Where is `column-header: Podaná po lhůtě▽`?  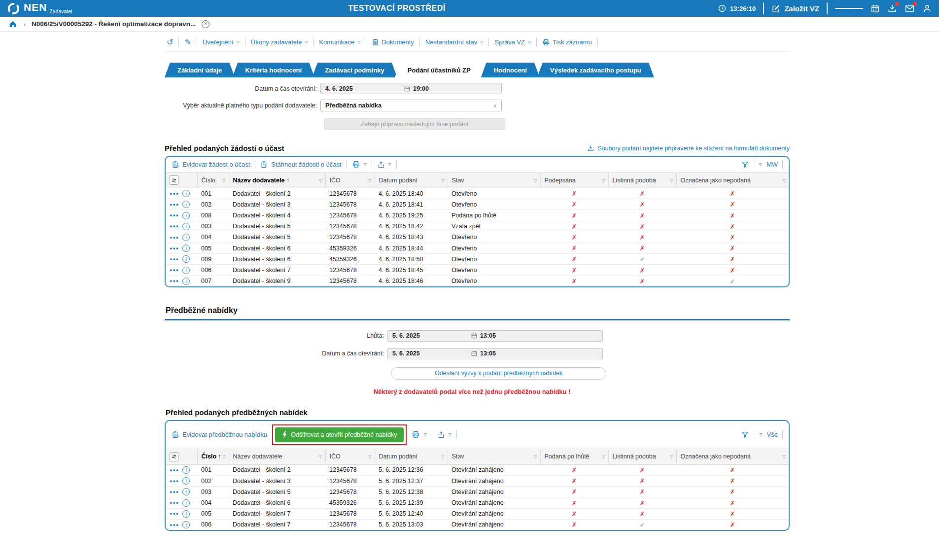
column-header: Podaná po lhůtě▽ is located at coordinates (574, 456).